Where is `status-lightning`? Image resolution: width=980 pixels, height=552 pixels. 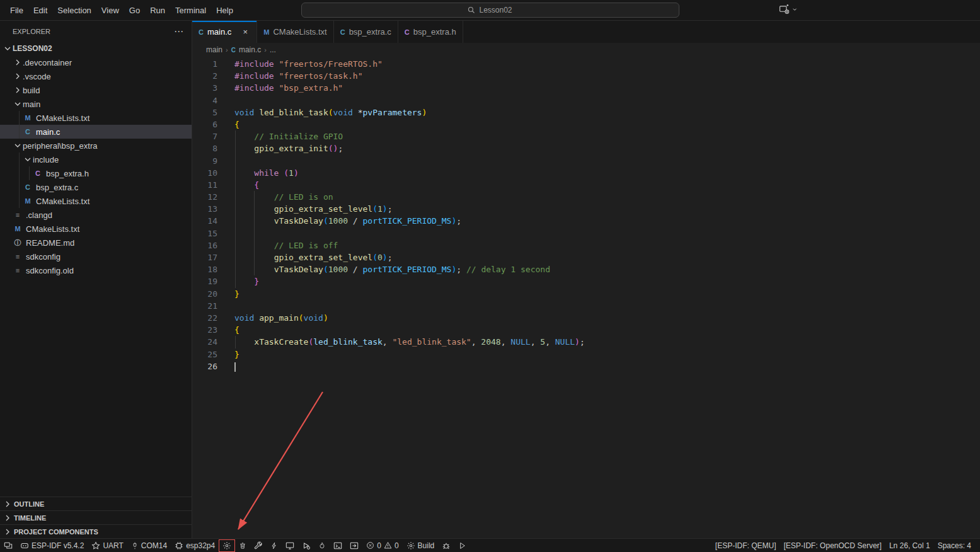
status-lightning is located at coordinates (274, 546).